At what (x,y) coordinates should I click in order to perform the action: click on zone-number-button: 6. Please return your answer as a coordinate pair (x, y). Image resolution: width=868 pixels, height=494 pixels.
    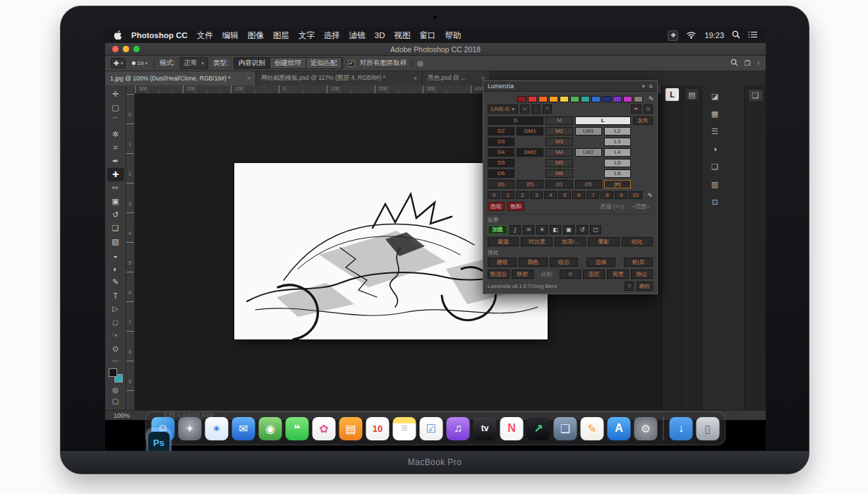
    Looking at the image, I should click on (579, 195).